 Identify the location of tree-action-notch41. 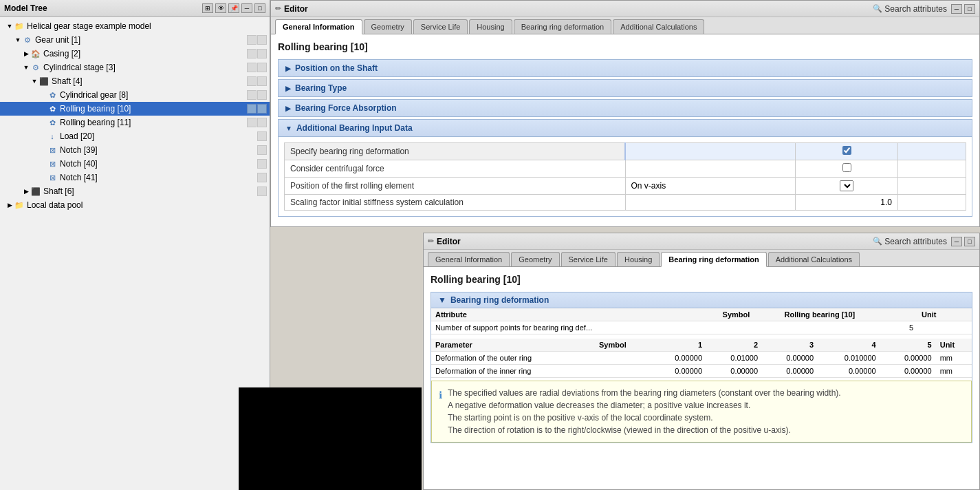
(262, 178).